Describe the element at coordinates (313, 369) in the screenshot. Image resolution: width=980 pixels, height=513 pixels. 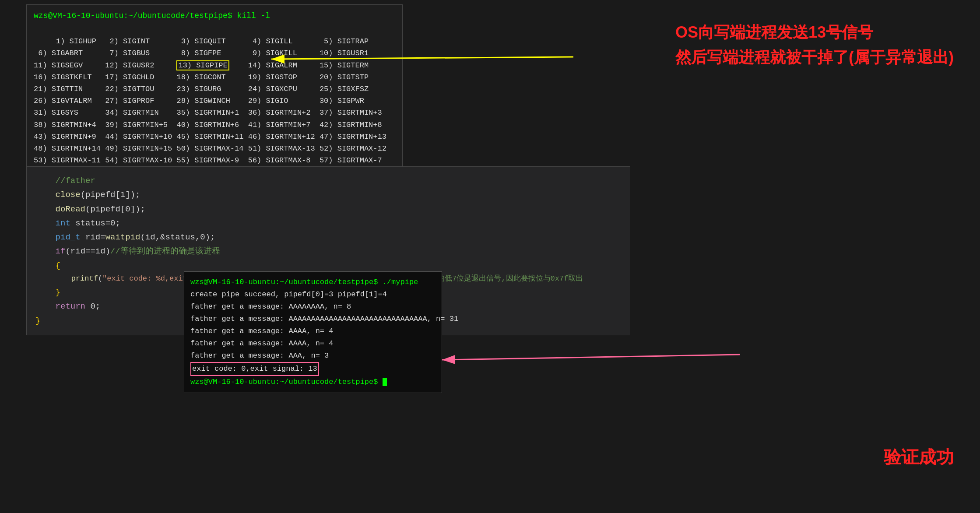
I see `overlay-exit: exit code: 0,exit signal: 13` at that location.